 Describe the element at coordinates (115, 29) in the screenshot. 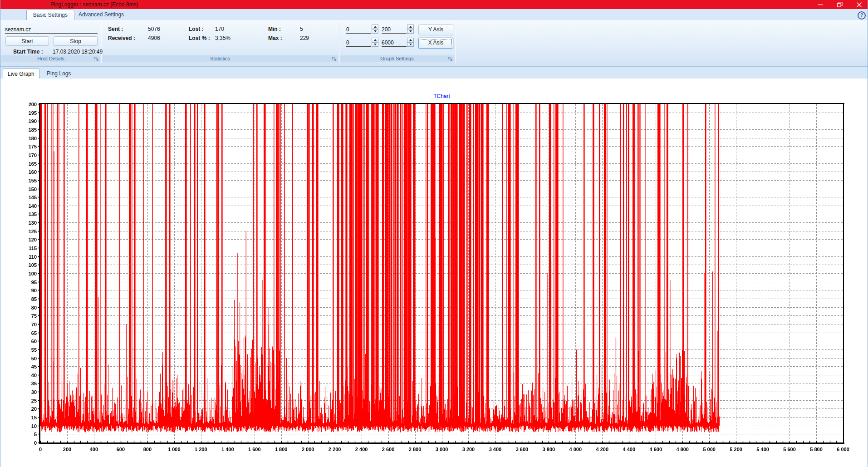

I see `stat-sent-label: Sent :` at that location.